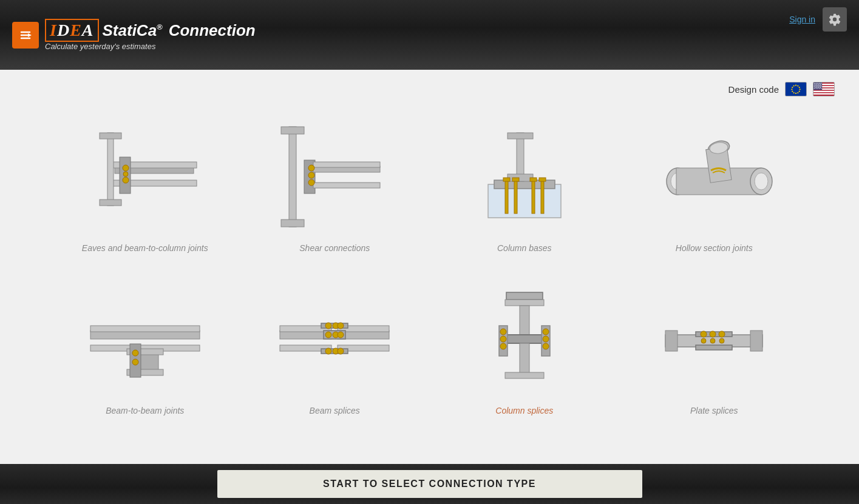 The image size is (859, 504). Describe the element at coordinates (145, 248) in the screenshot. I see `eaves-label: Eaves and beam-to-column joints` at that location.